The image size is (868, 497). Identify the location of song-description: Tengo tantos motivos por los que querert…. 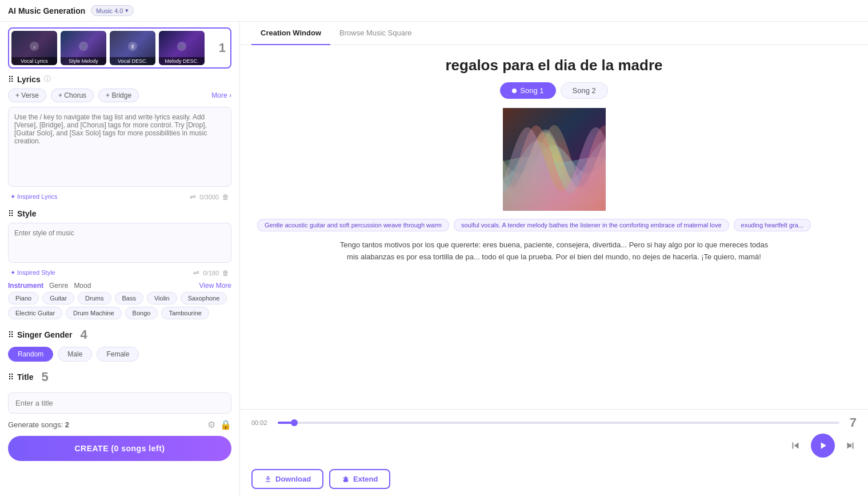
(554, 251).